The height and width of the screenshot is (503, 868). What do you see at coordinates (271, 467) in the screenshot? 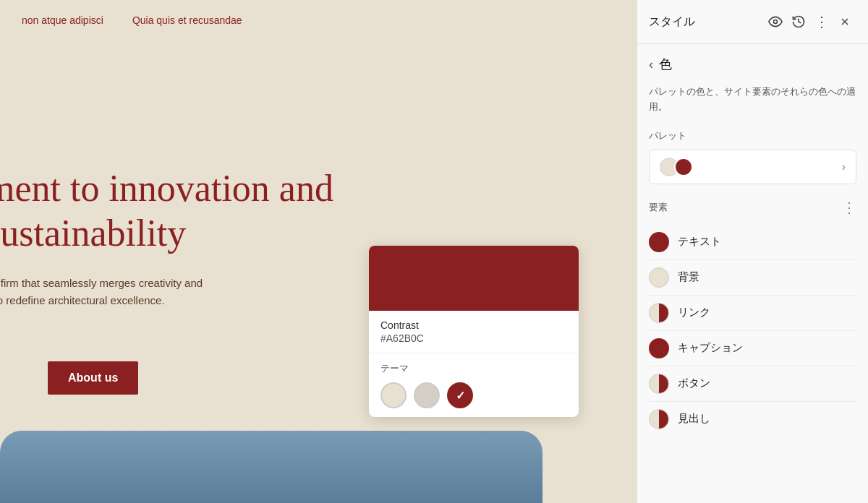
I see `water-decoration` at bounding box center [271, 467].